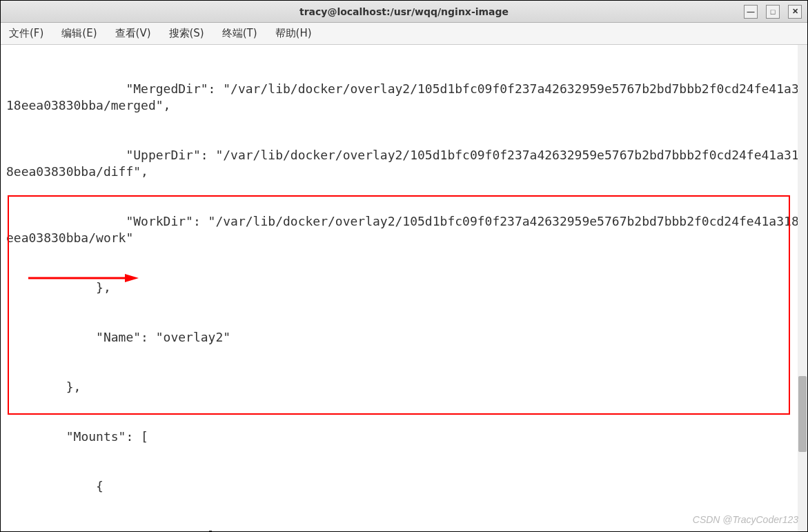  Describe the element at coordinates (294, 33) in the screenshot. I see `menu-help: 帮助(H)` at that location.